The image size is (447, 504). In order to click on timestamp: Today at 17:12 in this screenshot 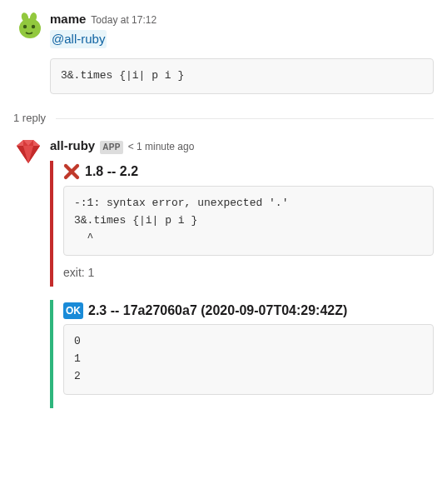, I will do `click(123, 21)`.